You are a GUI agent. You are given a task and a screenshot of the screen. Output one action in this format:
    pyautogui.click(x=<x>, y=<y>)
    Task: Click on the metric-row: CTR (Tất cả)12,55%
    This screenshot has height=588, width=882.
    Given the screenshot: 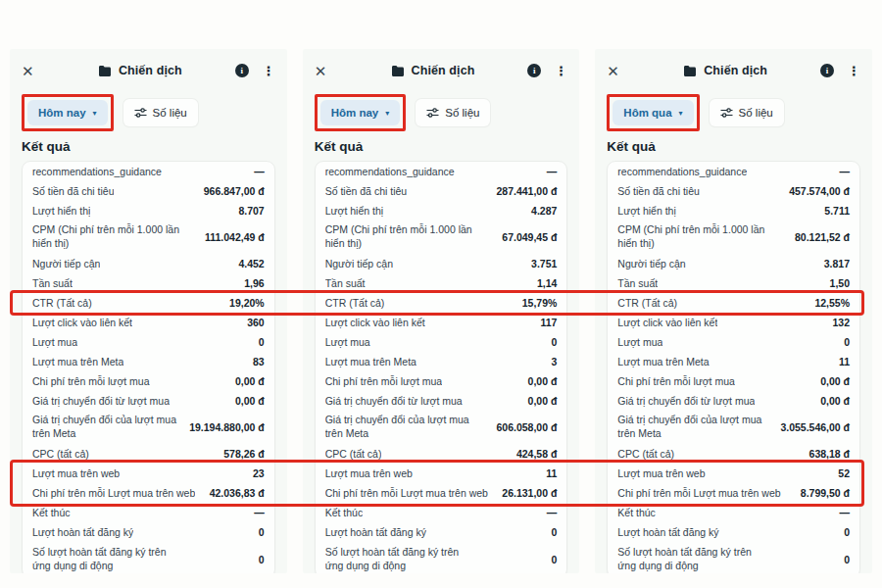 What is the action you would take?
    pyautogui.click(x=733, y=303)
    